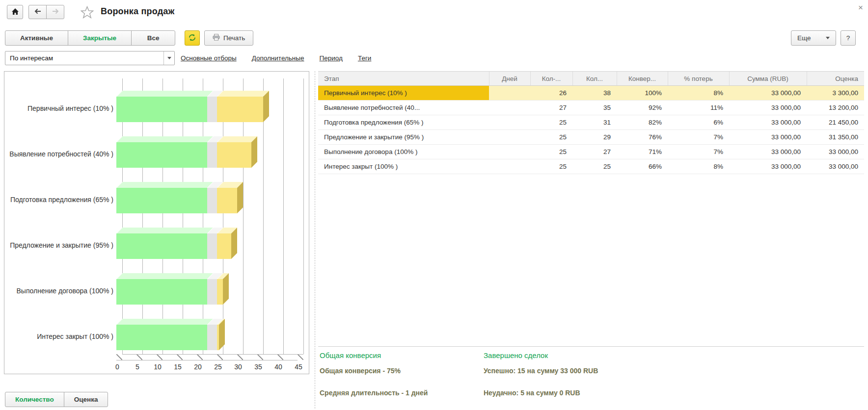  What do you see at coordinates (209, 58) in the screenshot?
I see `filter-link: Основные отборы` at bounding box center [209, 58].